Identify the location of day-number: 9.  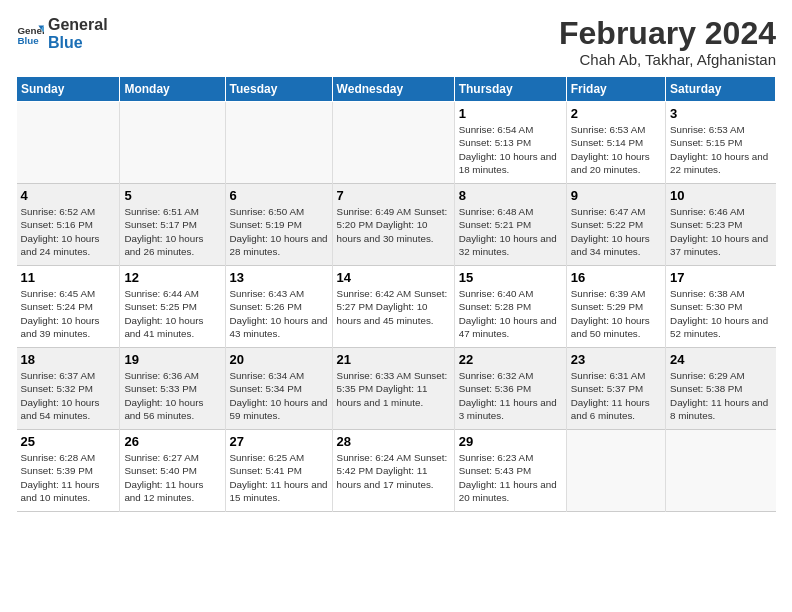
(616, 196).